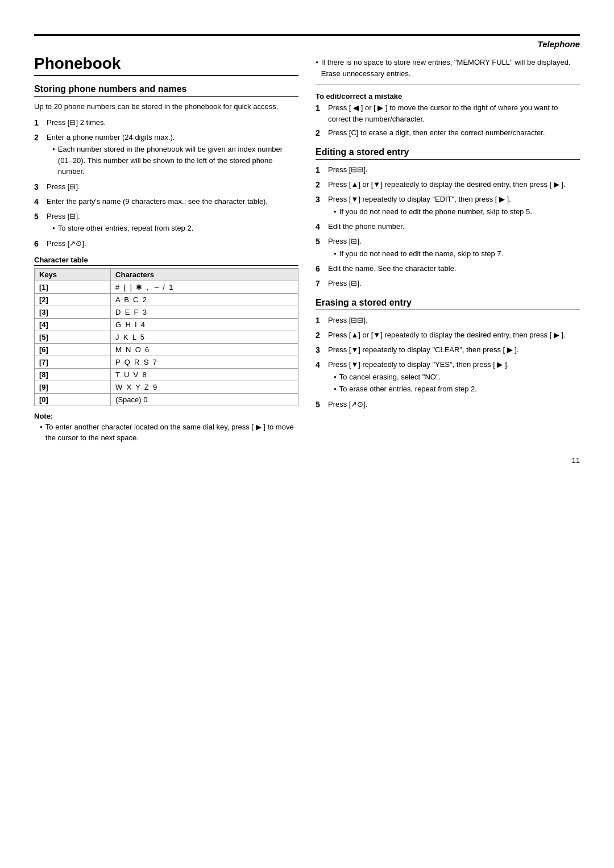 Image resolution: width=614 pixels, height=868 pixels. I want to click on editing-step-content-7: Press [⊟]., so click(454, 283).